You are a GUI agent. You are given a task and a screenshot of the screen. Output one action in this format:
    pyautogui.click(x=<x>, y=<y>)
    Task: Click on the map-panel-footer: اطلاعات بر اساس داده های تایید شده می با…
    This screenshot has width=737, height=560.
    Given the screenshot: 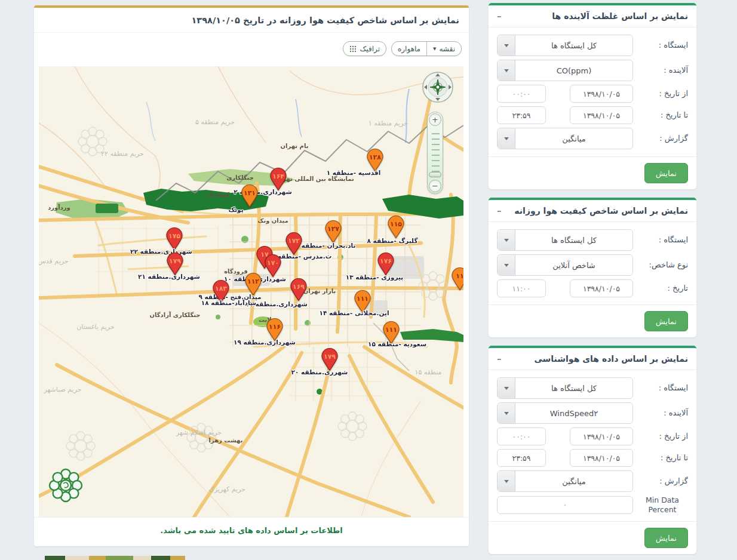 What is the action you would take?
    pyautogui.click(x=251, y=530)
    